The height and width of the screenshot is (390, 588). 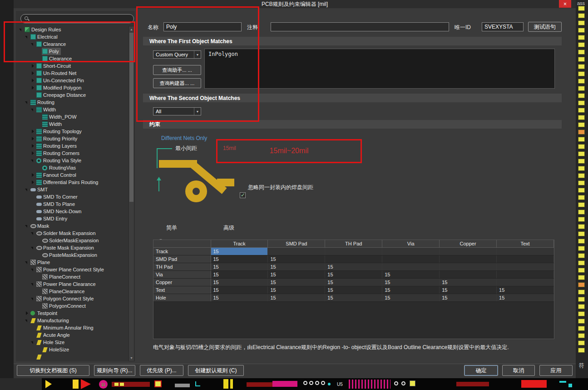 I want to click on tree-item-clearance: Clearance, so click(x=72, y=59).